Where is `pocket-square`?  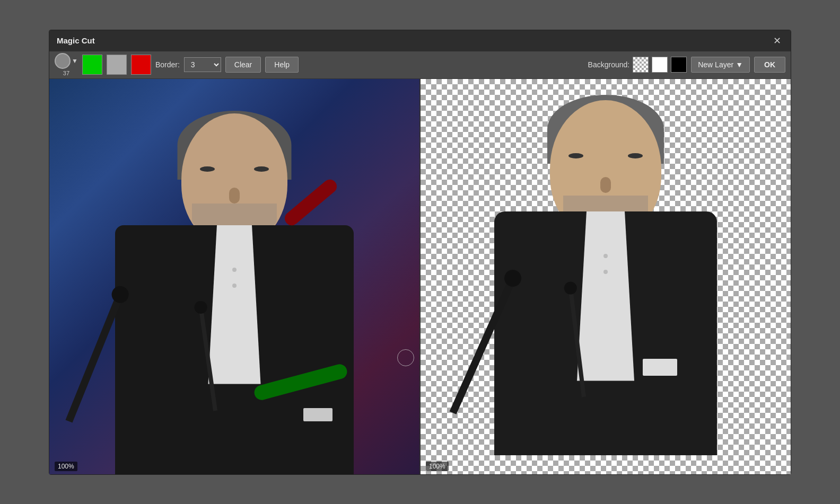
pocket-square is located at coordinates (318, 414).